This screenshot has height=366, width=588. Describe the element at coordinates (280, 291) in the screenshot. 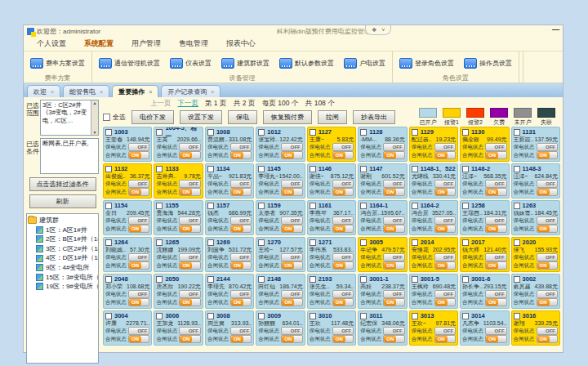

I see `meter-card: 2148田红仙186.74元保电状态OFF合闸状态ON` at that location.